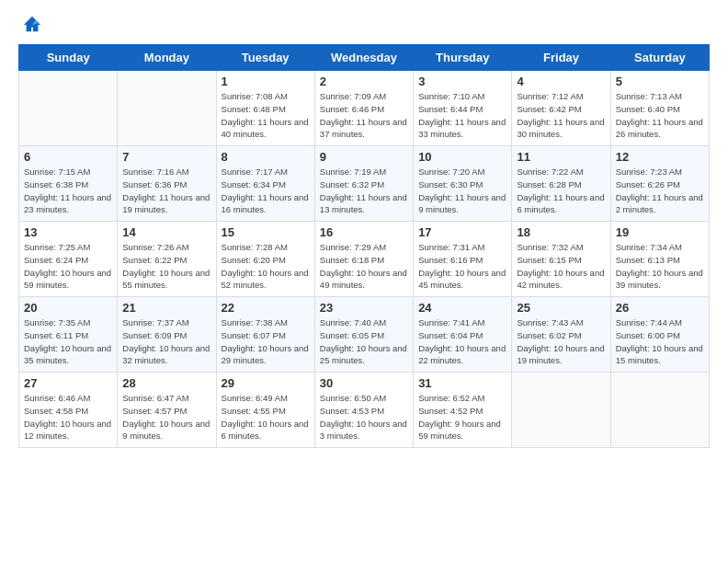 The height and width of the screenshot is (563, 728). Describe the element at coordinates (265, 184) in the screenshot. I see `calendar-cell: 8Sunrise: 7:17 AMSunset: 6:34 PMDaylight…` at that location.